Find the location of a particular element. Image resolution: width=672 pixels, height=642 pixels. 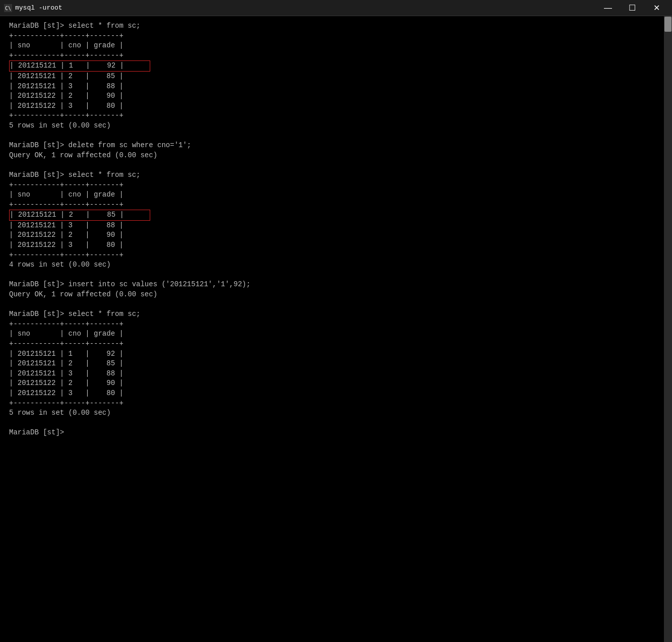

scrollbar is located at coordinates (668, 329).